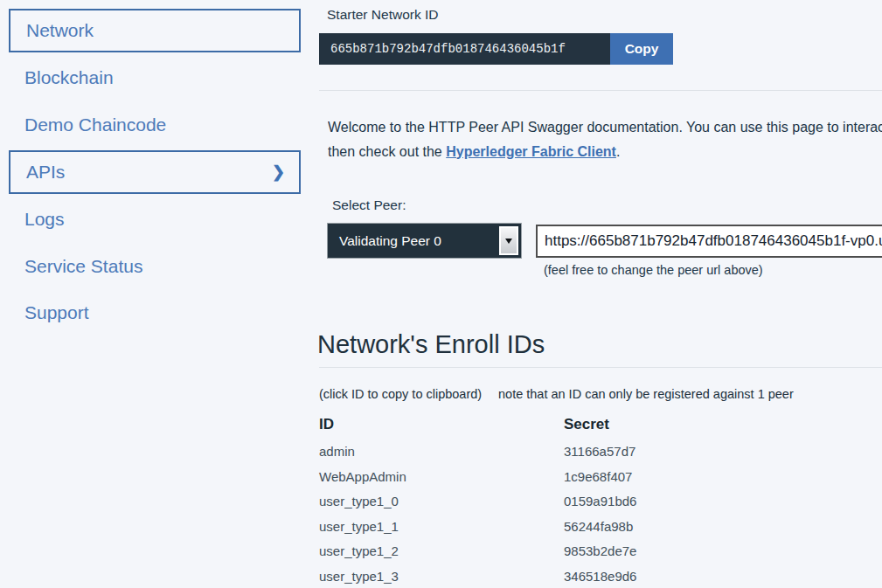 The image size is (882, 588). What do you see at coordinates (155, 78) in the screenshot?
I see `sidebar-item-blockchain: Blockchain` at bounding box center [155, 78].